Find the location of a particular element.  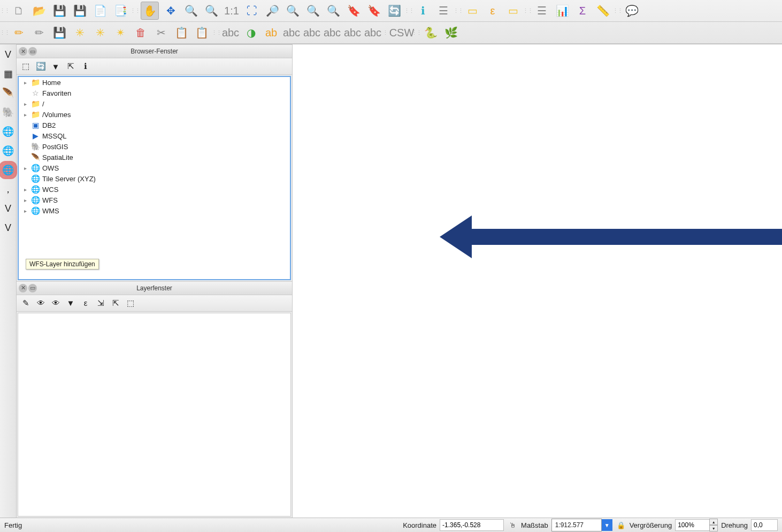

tree-item: ▸🌐WMS is located at coordinates (154, 211).